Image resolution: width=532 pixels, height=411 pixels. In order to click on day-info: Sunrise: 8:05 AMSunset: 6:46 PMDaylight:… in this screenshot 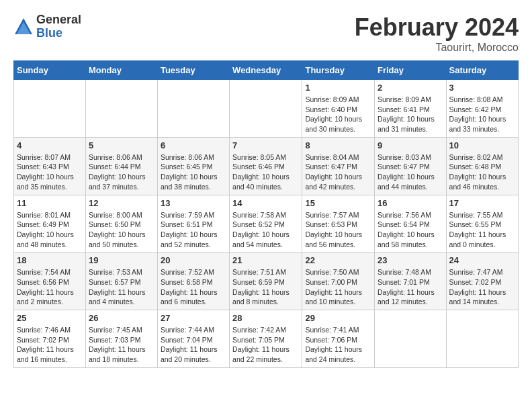, I will do `click(266, 172)`.